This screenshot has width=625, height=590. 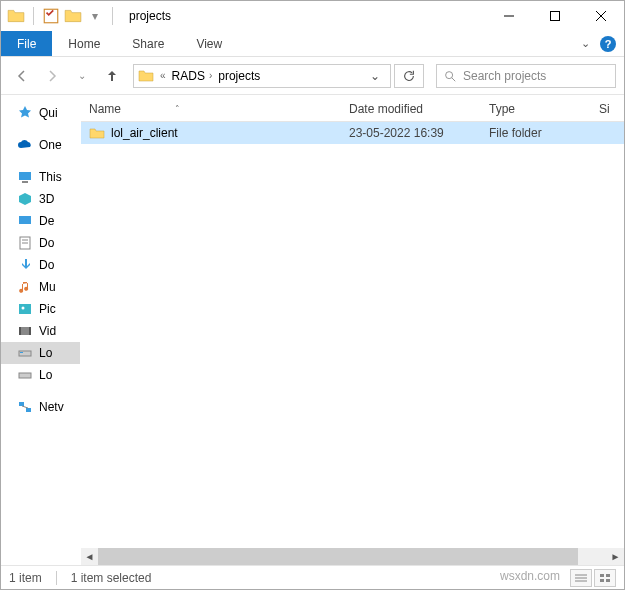 I want to click on tree-this-pc: This, so click(x=40, y=177).